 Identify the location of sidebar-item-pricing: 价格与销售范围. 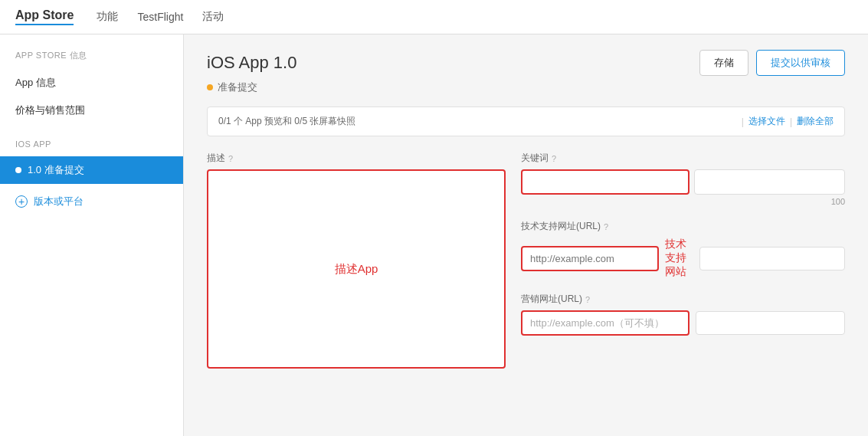
(92, 110).